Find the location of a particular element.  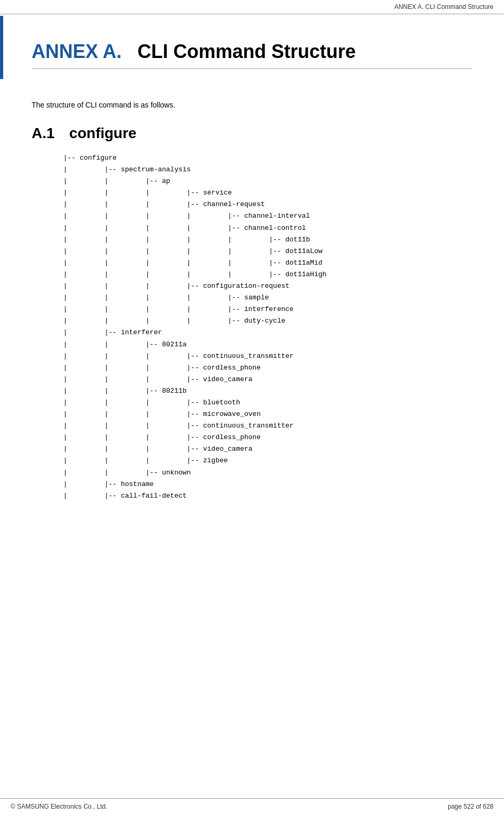

page-title: ANNEX A. CLI Command Structure is located at coordinates (252, 52).